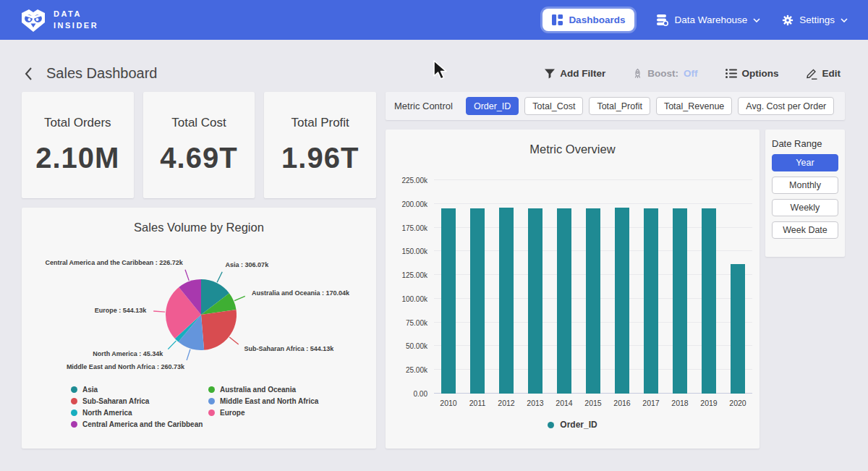 Image resolution: width=868 pixels, height=471 pixels. What do you see at coordinates (137, 401) in the screenshot?
I see `pie-legend-item-sub-saharan-africa: Sub-Saharan Africa` at bounding box center [137, 401].